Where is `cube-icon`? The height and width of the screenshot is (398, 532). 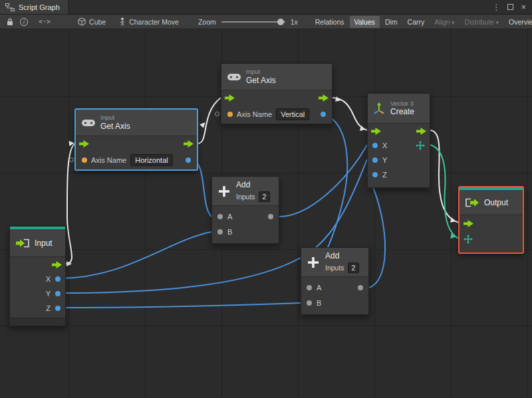
cube-icon is located at coordinates (82, 21).